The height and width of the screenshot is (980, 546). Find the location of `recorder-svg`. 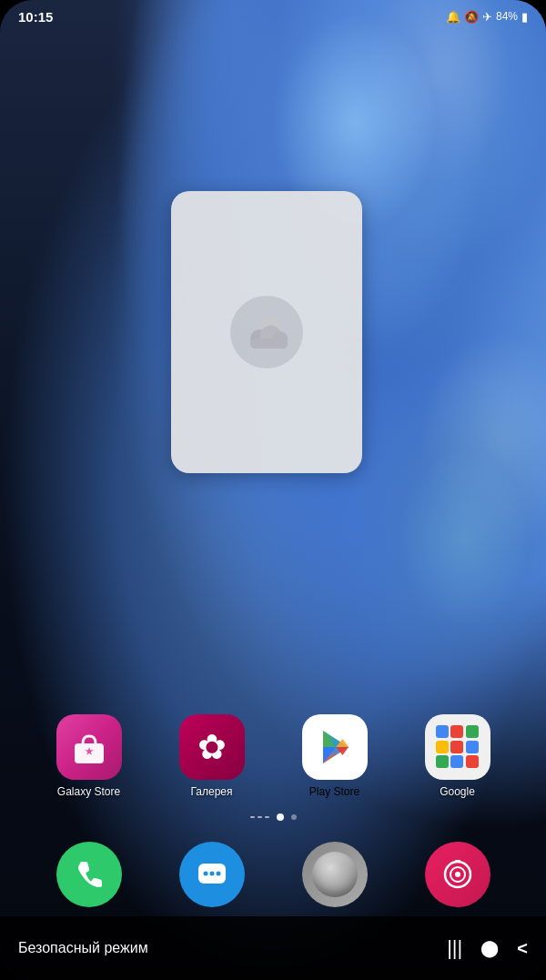

recorder-svg is located at coordinates (458, 874).